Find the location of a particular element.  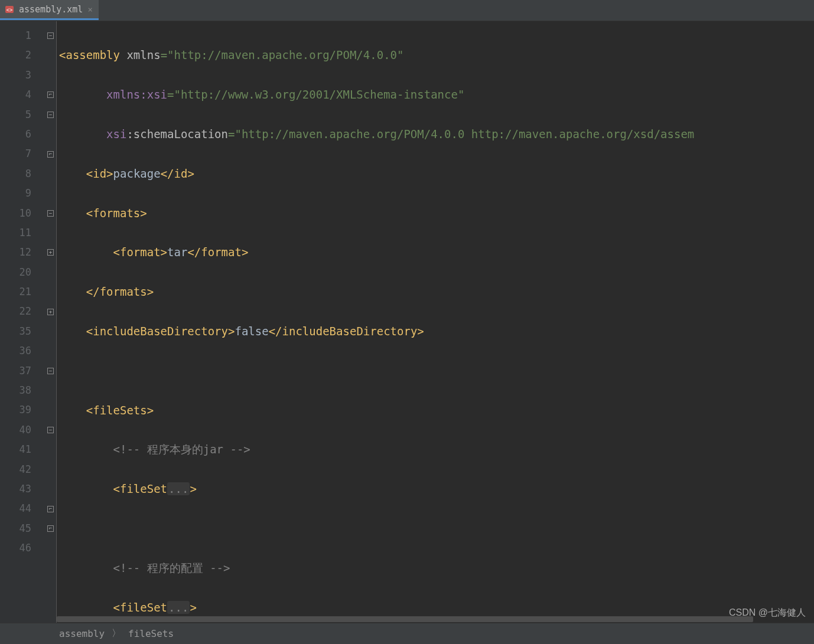

line-number: 5 is located at coordinates (22, 115).